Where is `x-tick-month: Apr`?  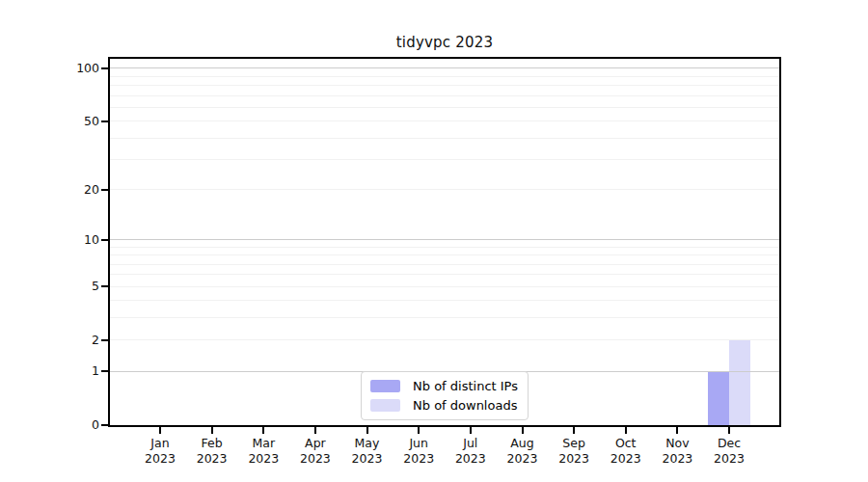
x-tick-month: Apr is located at coordinates (315, 443).